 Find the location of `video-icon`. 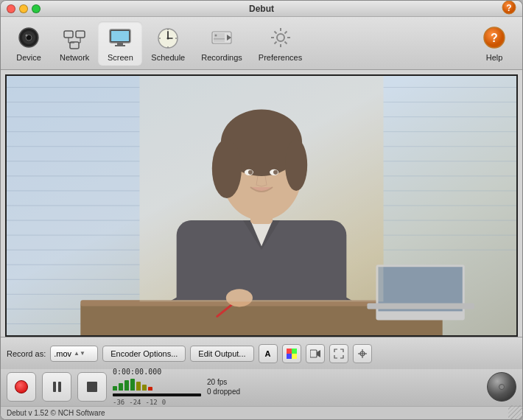

video-icon is located at coordinates (315, 354).